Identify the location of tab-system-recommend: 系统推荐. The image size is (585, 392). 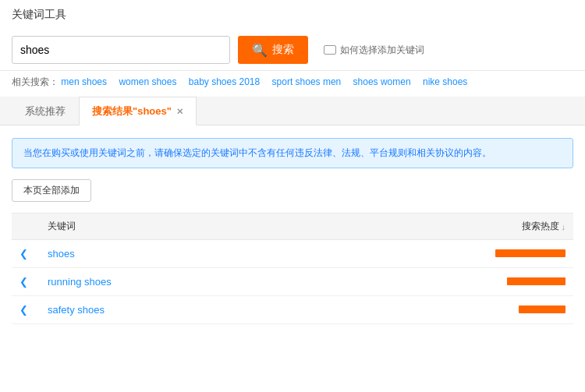
(45, 111).